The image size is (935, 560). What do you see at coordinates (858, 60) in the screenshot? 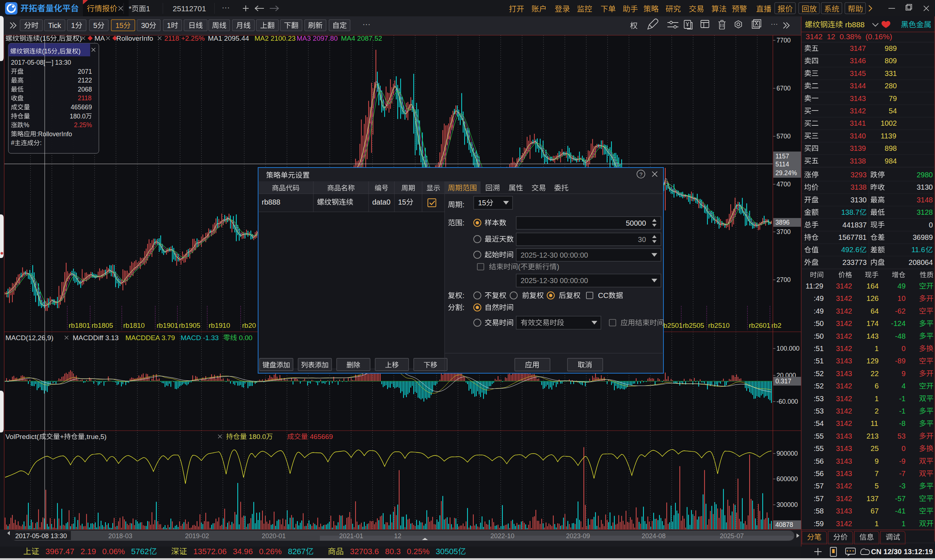
I see `svg-text: 3146` at bounding box center [858, 60].